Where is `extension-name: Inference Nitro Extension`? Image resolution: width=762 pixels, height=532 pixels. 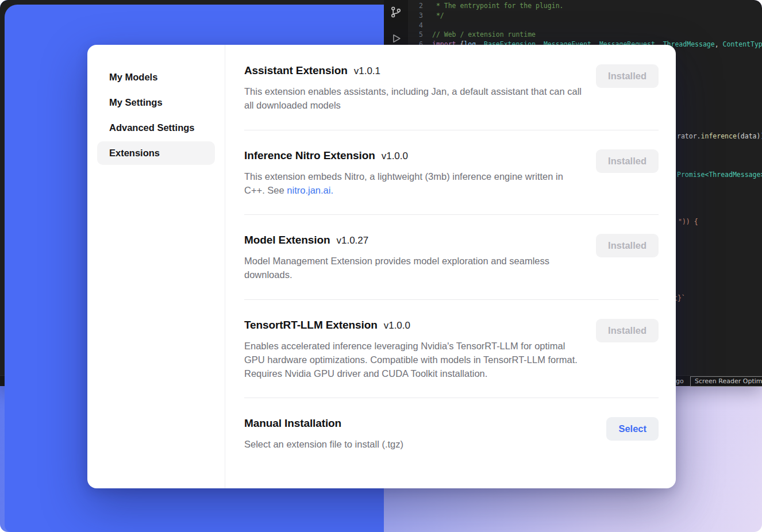 extension-name: Inference Nitro Extension is located at coordinates (310, 156).